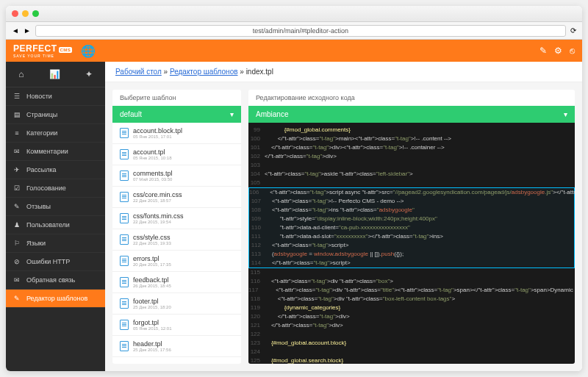 The width and height of the screenshot is (588, 377). What do you see at coordinates (176, 347) in the screenshot?
I see `file-item: header.tpl25 Дек 2015, 17:56` at bounding box center [176, 347].